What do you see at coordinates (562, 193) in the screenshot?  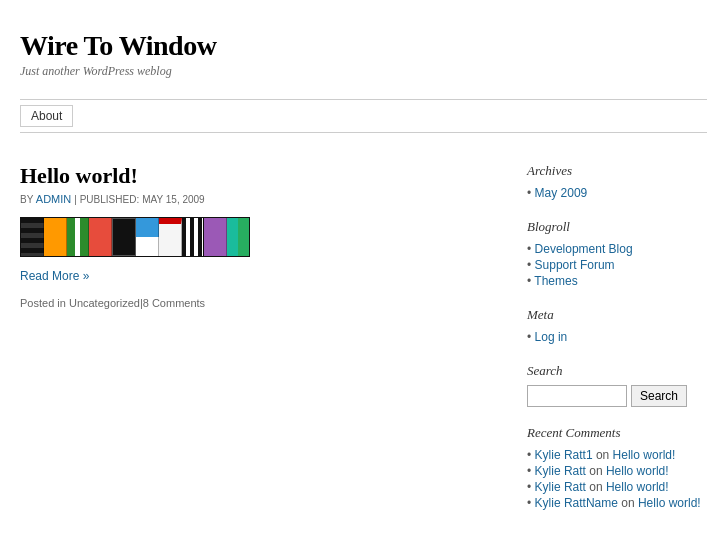 I see `archive-link-may2009: May 2009` at bounding box center [562, 193].